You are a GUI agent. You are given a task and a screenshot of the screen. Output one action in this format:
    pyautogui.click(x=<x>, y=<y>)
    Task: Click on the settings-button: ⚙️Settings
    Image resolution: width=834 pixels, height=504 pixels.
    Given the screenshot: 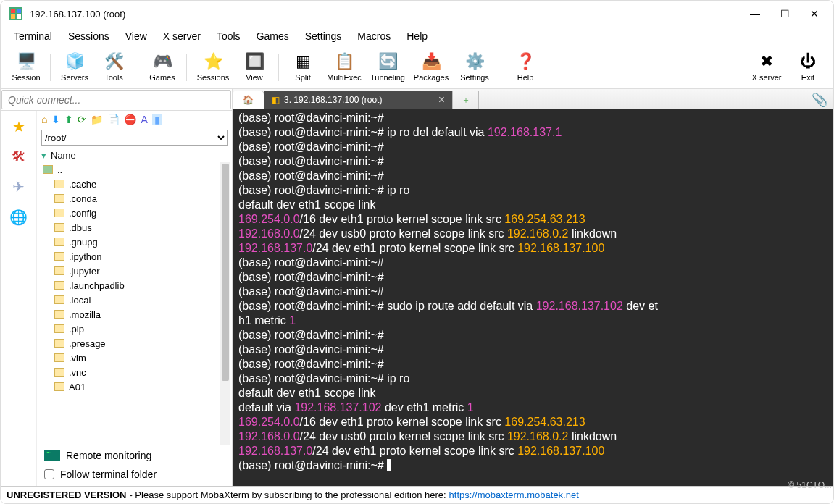 What is the action you would take?
    pyautogui.click(x=475, y=67)
    